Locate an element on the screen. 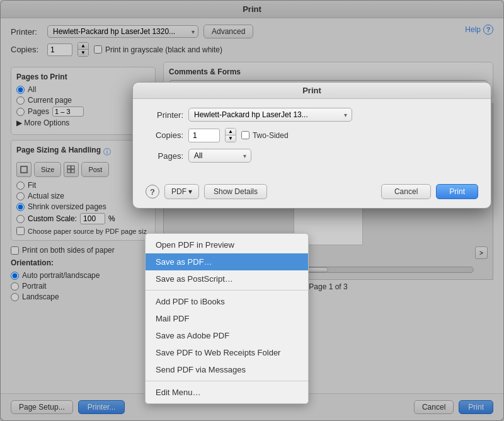 The height and width of the screenshot is (421, 504). print-dialog-content: Printer: Hewlett-Packard hp LaserJet 13.… is located at coordinates (312, 139).